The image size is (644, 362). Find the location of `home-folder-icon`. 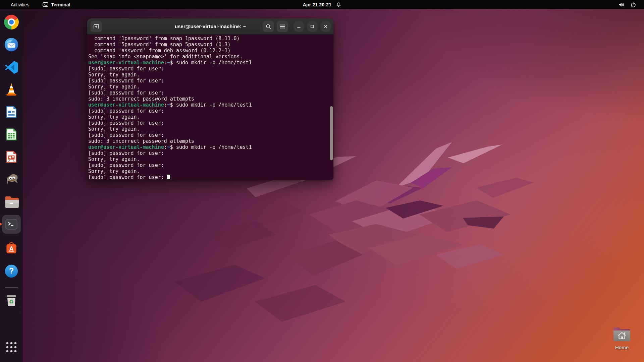

home-folder-icon is located at coordinates (622, 334).